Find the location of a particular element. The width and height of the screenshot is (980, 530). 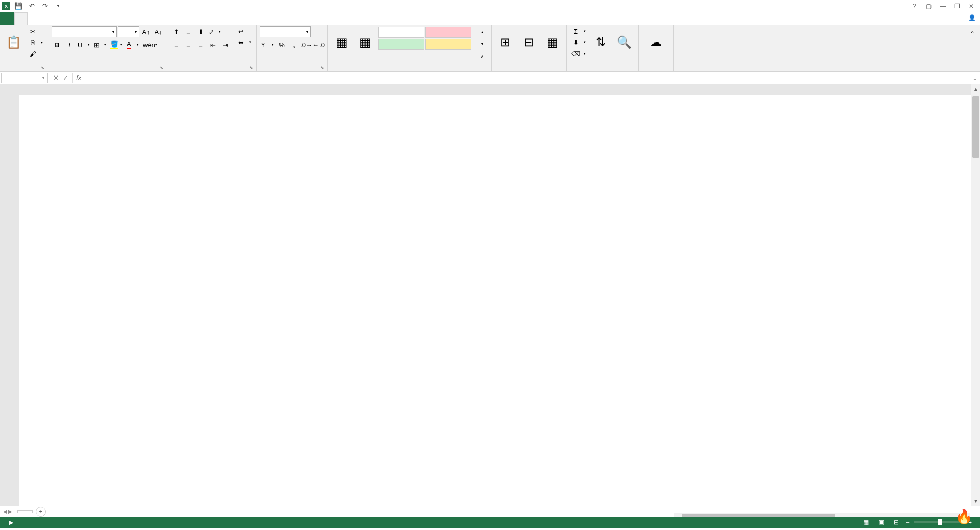

qat-save-icon: 💾 is located at coordinates (18, 6).